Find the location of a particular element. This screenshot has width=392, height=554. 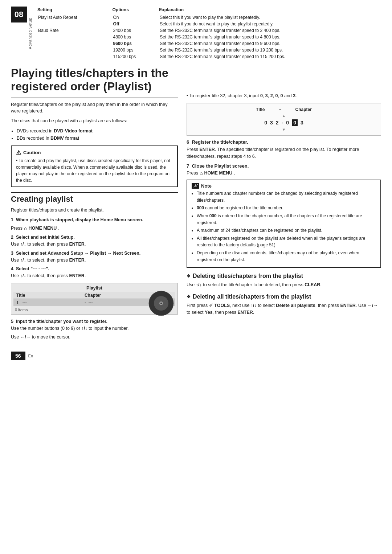

caution-label: Caution is located at coordinates (32, 152).